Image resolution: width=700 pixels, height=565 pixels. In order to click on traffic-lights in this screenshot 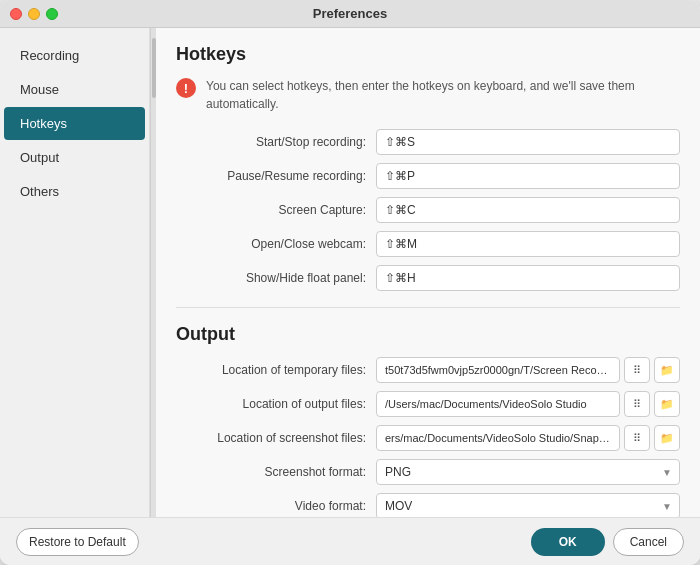, I will do `click(34, 14)`.